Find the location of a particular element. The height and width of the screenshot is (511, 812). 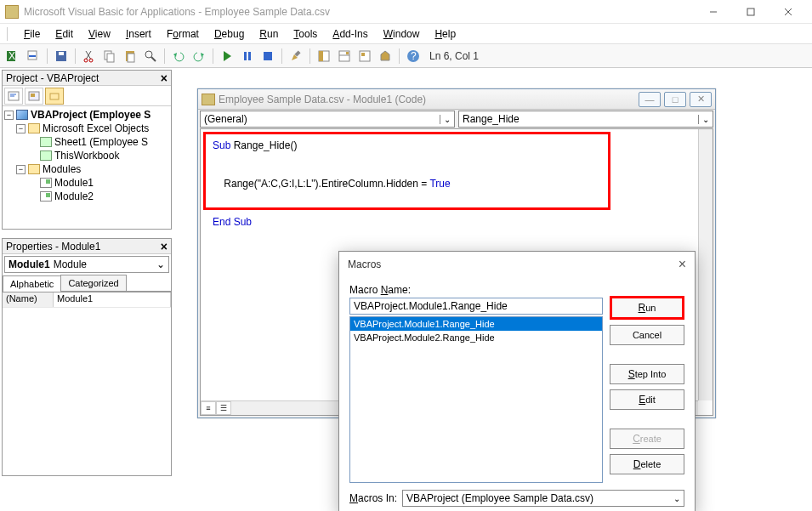

toolbox-button is located at coordinates (385, 56).